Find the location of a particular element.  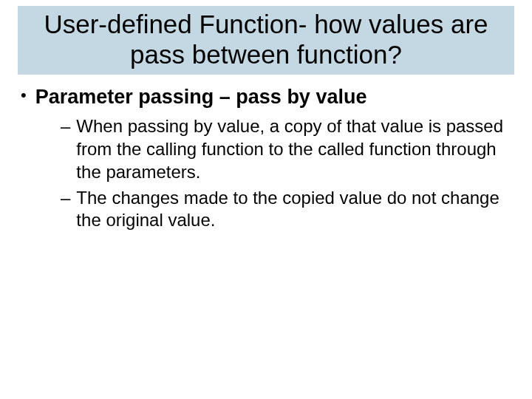

sub-bullet-text: When passing by value, a copy of that va… is located at coordinates (294, 149).